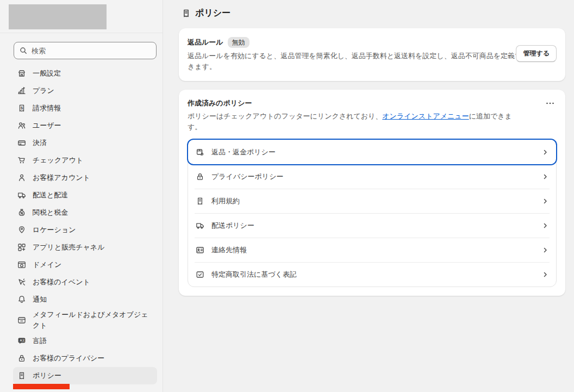 The width and height of the screenshot is (574, 392). Describe the element at coordinates (22, 247) in the screenshot. I see `apps-grid-icon` at that location.